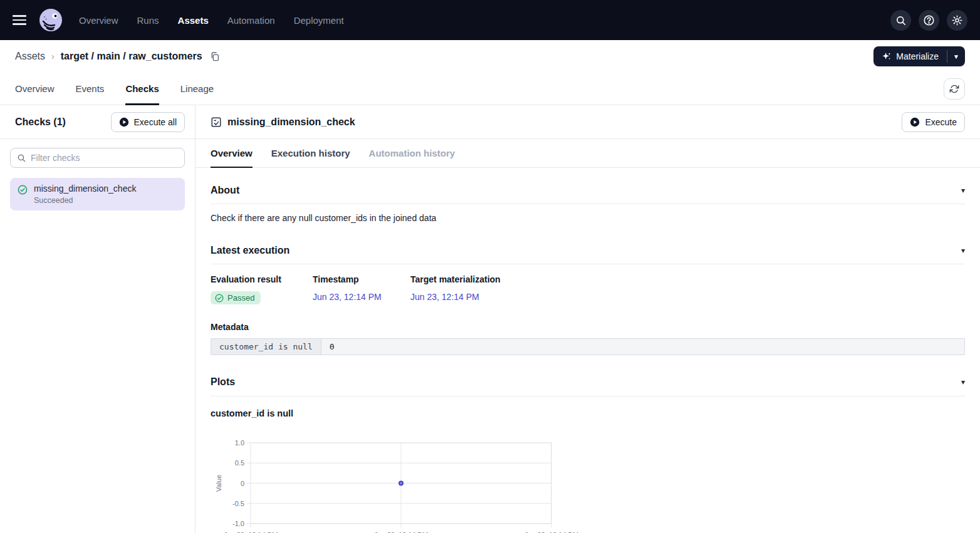 The image size is (980, 533). I want to click on target-materialization-label: Target materialization, so click(456, 279).